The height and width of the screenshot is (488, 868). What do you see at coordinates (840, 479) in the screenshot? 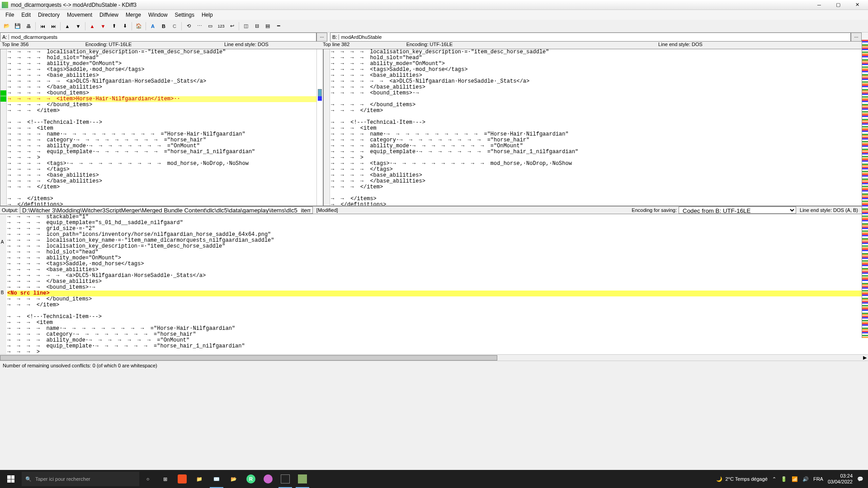
I see `tray-clock: 03:24 03/04/2022` at bounding box center [840, 479].